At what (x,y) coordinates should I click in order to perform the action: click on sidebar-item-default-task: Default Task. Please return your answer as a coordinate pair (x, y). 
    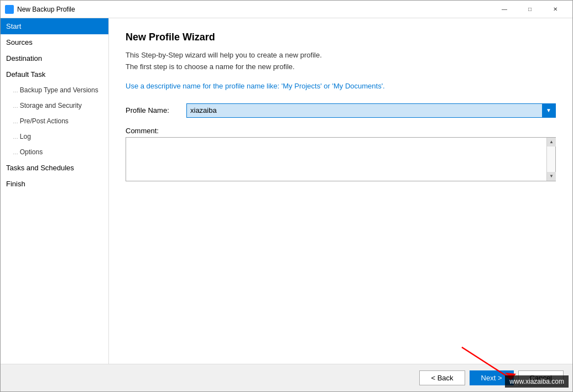
    Looking at the image, I should click on (54, 74).